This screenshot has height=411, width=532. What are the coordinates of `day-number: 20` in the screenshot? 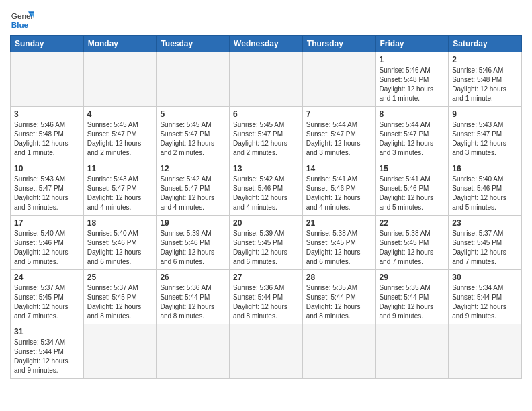 It's located at (266, 223).